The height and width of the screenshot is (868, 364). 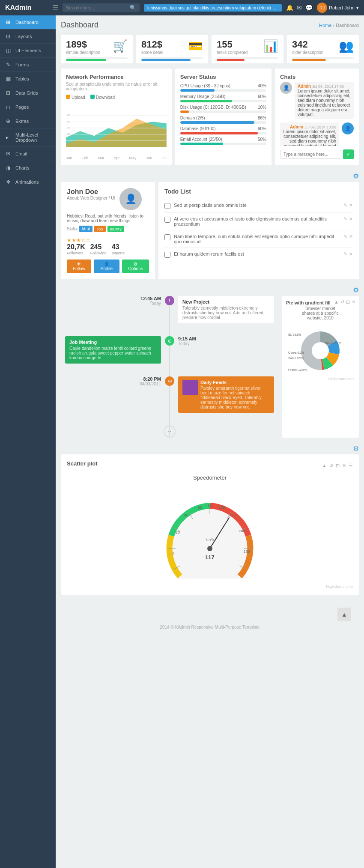 I want to click on sidebar-item-dashboard: ⊞ Dashboard, so click(x=28, y=22).